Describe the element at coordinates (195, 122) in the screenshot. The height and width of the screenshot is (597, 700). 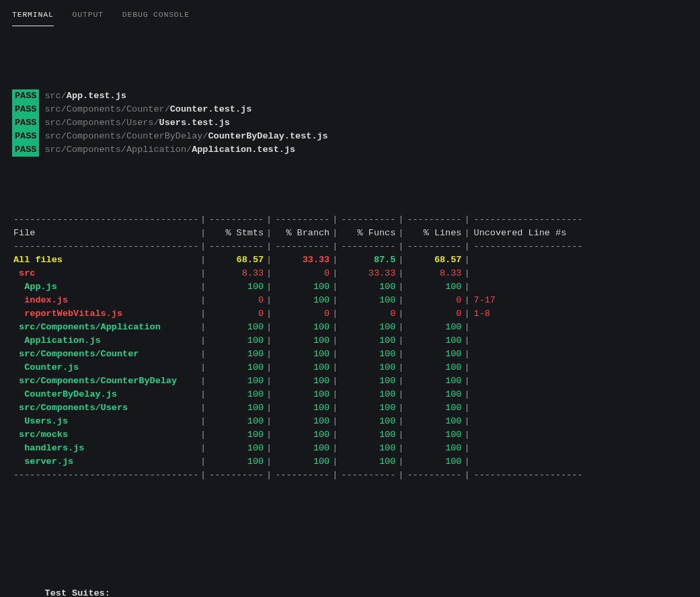
I see `test-path-file: Users.test.js` at that location.